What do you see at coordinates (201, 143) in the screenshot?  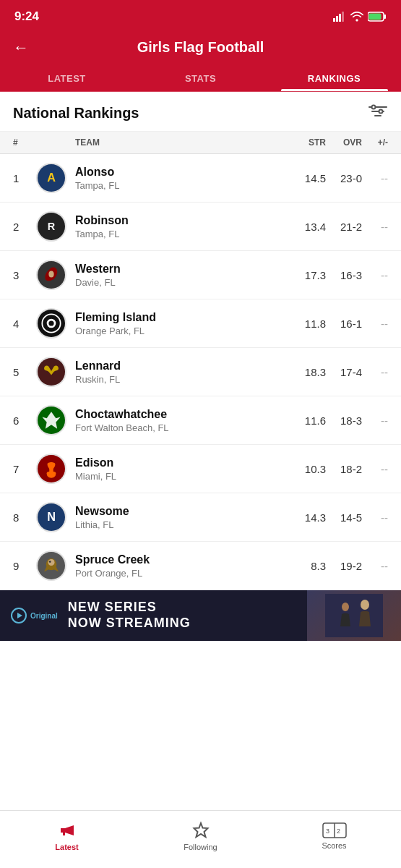 I see `table-header: # TEAM STR OVR +/-` at bounding box center [201, 143].